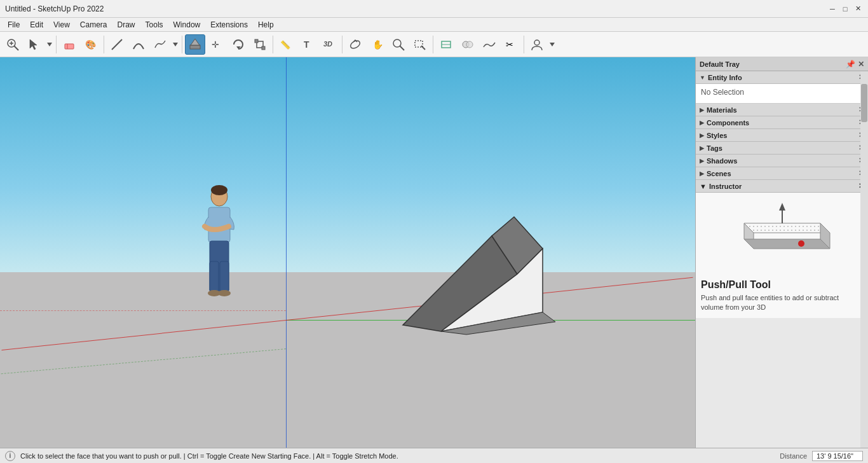 The height and width of the screenshot is (463, 868). I want to click on distance-label: Distance, so click(793, 456).